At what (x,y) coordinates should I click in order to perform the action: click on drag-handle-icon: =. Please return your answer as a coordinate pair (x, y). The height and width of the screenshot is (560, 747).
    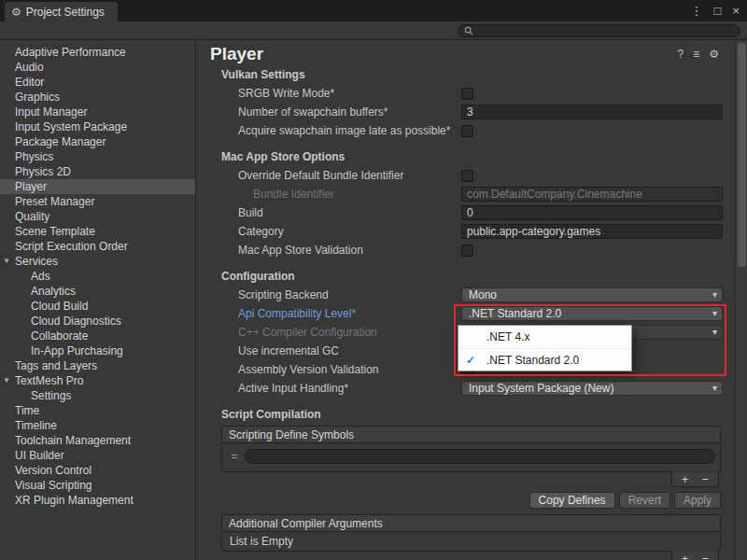
    Looking at the image, I should click on (234, 456).